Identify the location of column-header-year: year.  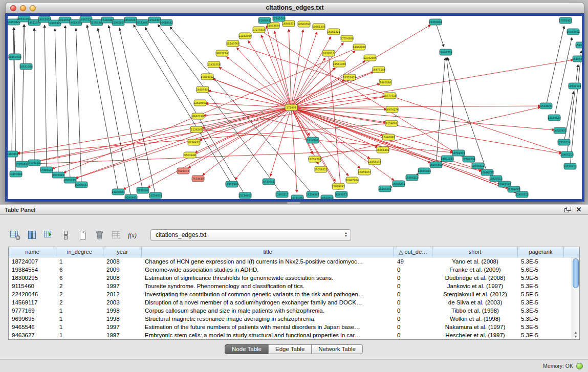
(123, 252).